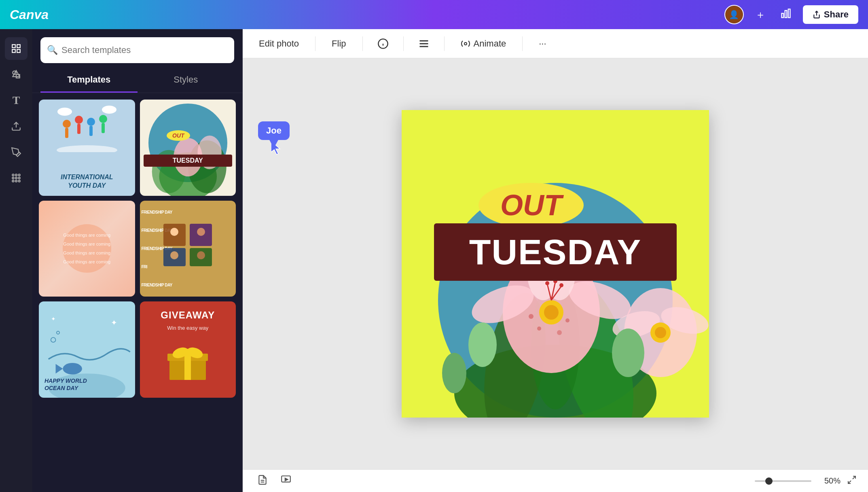 The height and width of the screenshot is (492, 868). Describe the element at coordinates (16, 152) in the screenshot. I see `sidebar-item-draw` at that location.